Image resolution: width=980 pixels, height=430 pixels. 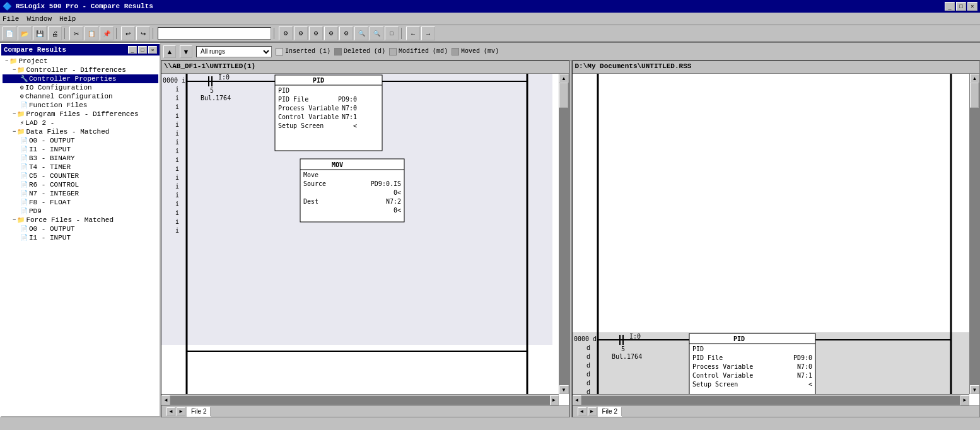 I want to click on svg-text: 5, so click(x=623, y=349).